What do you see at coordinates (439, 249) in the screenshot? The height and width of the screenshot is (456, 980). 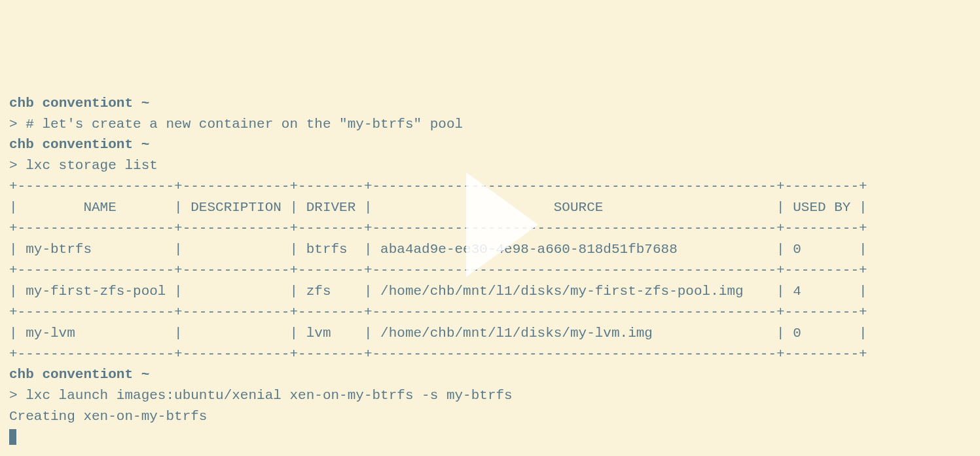 I see `table-row: | my-btrfs | | btrfs | aba4ad9e-ee30-4e9…` at bounding box center [439, 249].